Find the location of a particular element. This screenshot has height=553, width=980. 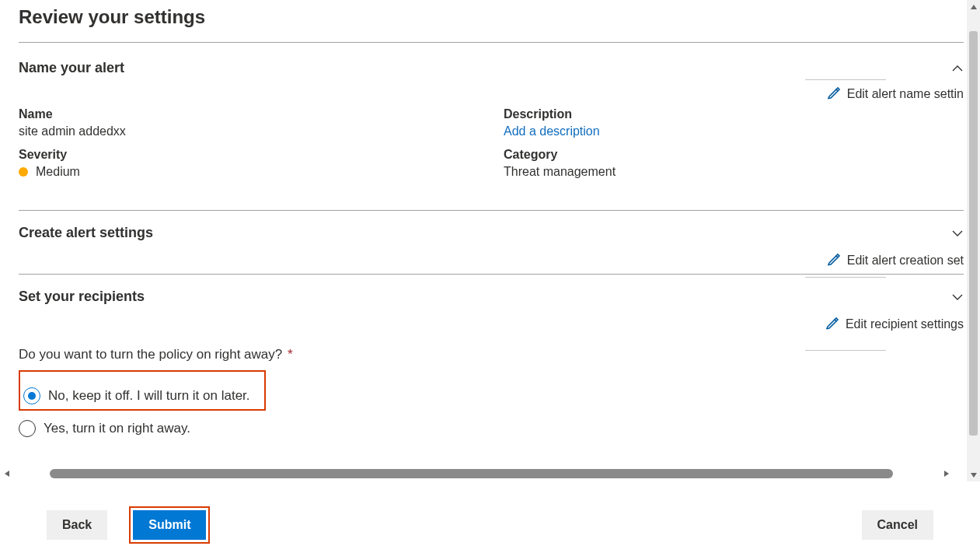

horizontal-scroll-thumb is located at coordinates (471, 474).